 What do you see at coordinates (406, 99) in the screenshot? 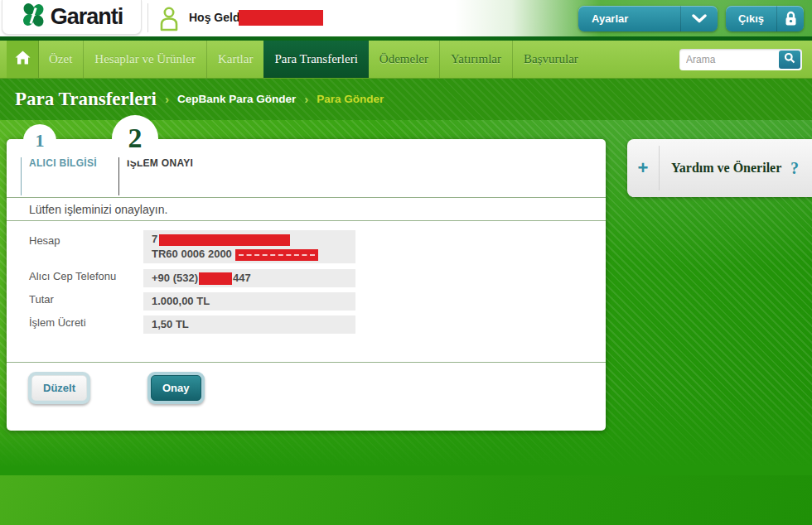
I see `breadcrumb: Para Transferleri › CepBank Para Gönder …` at bounding box center [406, 99].